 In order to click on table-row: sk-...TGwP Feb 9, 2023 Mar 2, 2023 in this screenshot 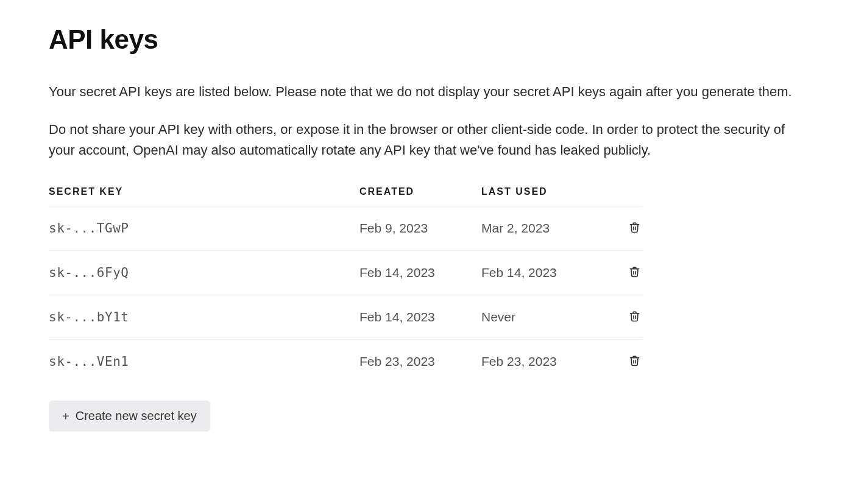, I will do `click(346, 229)`.